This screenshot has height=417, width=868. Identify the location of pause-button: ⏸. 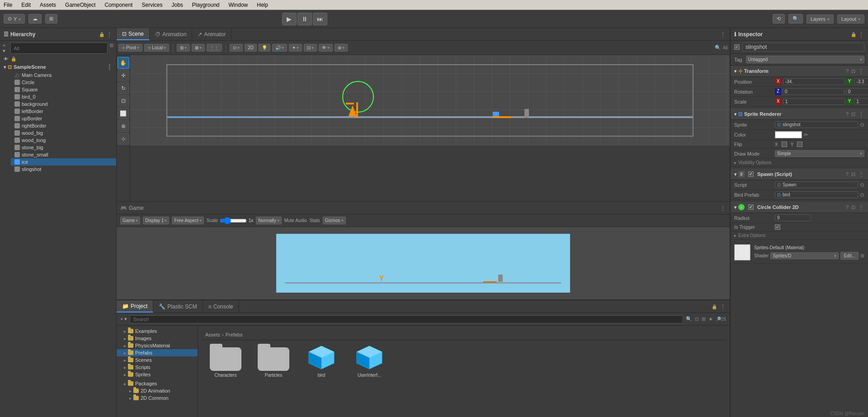
(305, 19).